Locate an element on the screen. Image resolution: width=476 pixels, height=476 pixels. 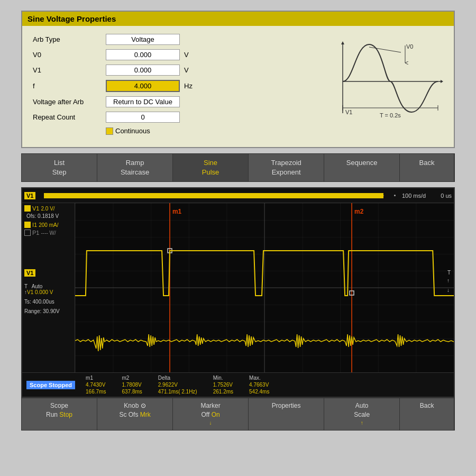
continuous-row: Continuous is located at coordinates (180, 131).